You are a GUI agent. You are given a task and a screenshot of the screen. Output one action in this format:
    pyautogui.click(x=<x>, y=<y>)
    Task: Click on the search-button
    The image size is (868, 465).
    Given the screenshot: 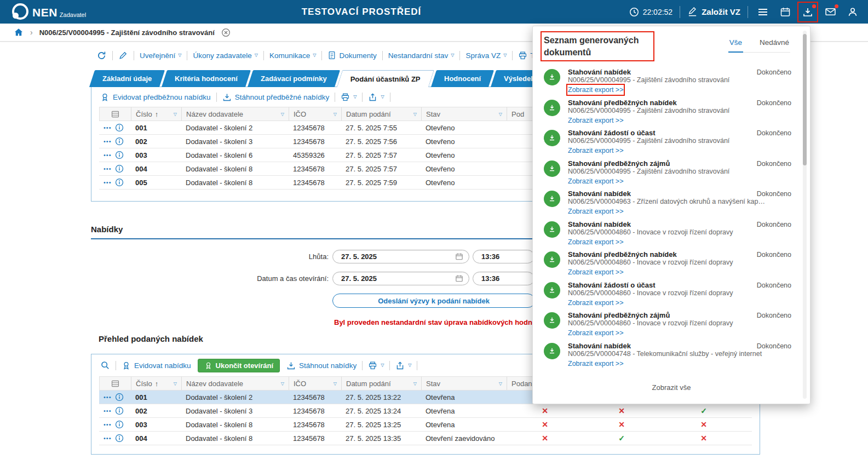 What is the action you would take?
    pyautogui.click(x=105, y=365)
    